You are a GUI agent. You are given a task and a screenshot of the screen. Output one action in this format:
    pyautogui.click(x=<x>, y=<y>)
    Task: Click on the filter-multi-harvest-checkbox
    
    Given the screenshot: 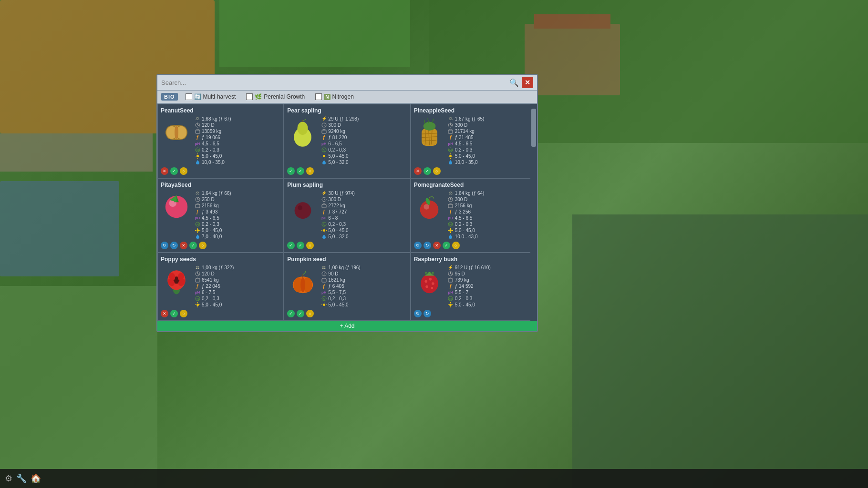 What is the action you would take?
    pyautogui.click(x=189, y=97)
    